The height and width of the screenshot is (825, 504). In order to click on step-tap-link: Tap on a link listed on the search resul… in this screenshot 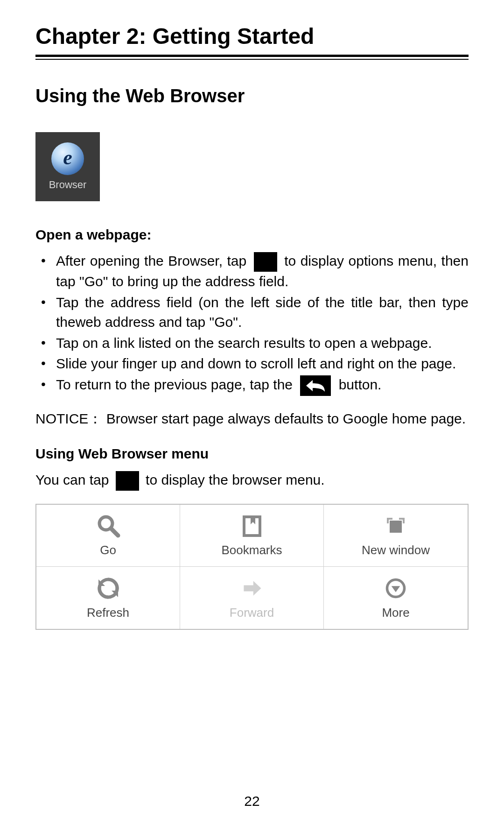, I will do `click(262, 344)`.